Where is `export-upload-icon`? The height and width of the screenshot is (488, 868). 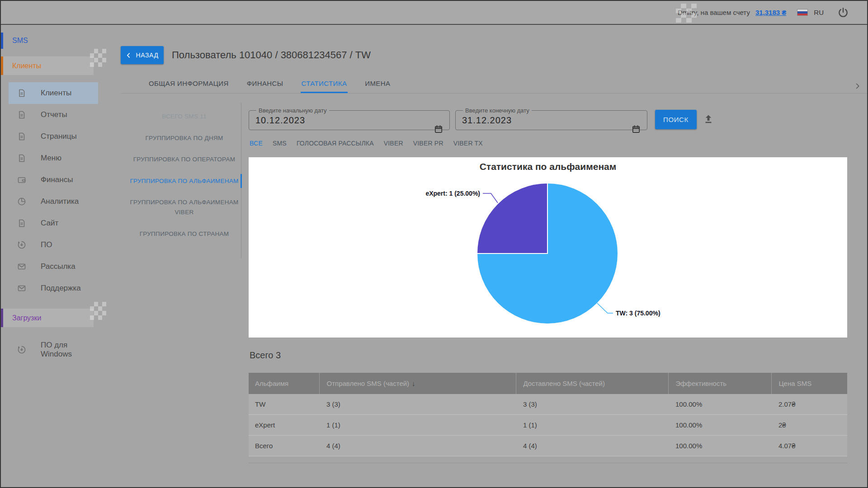 export-upload-icon is located at coordinates (708, 119).